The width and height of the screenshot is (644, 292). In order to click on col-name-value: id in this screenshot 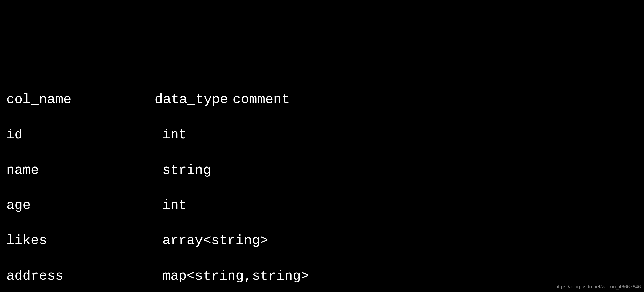, I will do `click(84, 135)`.